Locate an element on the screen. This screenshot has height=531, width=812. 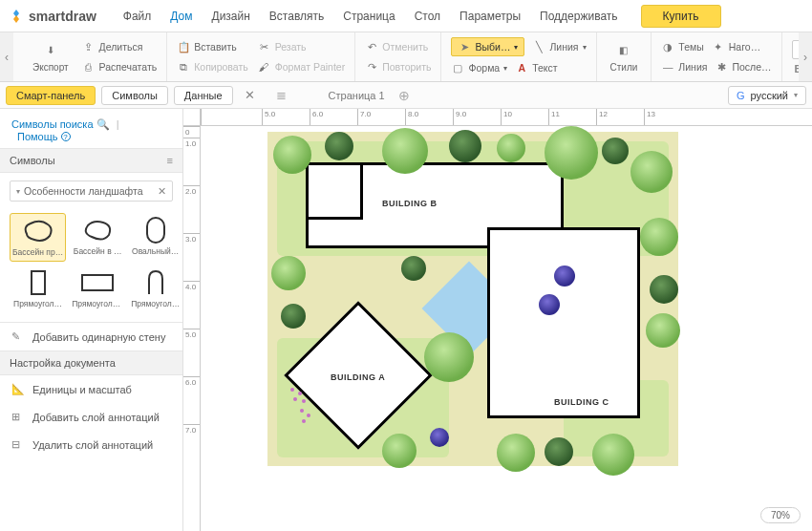
shape-label: Прямоугол… is located at coordinates (38, 304).